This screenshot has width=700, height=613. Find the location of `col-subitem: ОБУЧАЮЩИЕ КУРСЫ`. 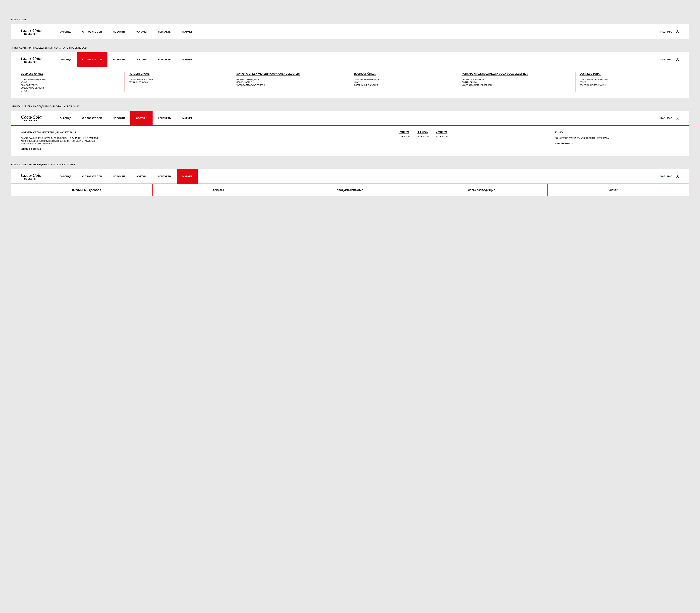

col-subitem: ОБУЧАЮЩИЕ КУРСЫ is located at coordinates (179, 82).